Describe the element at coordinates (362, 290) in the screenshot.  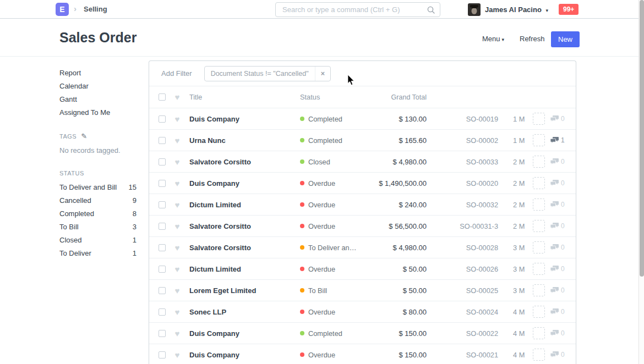
I see `table-row: ♥ Lorem Eget Limited To Bill $ 50.00 SO-…` at that location.